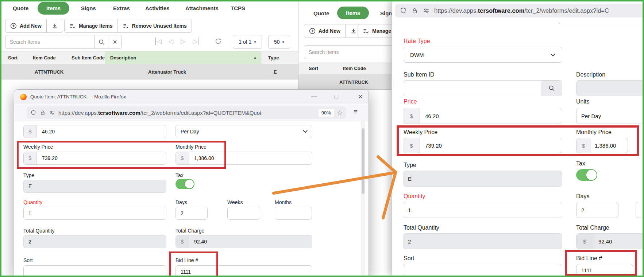 The height and width of the screenshot is (277, 644). What do you see at coordinates (45, 58) in the screenshot?
I see `column-header-item-code: Item Code` at bounding box center [45, 58].